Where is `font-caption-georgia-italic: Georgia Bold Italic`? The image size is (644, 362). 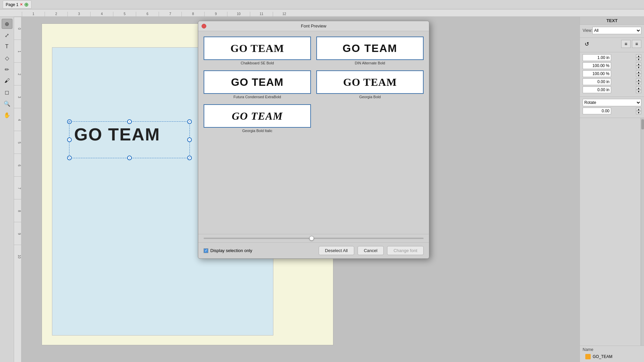 font-caption-georgia-italic: Georgia Bold Italic is located at coordinates (257, 131).